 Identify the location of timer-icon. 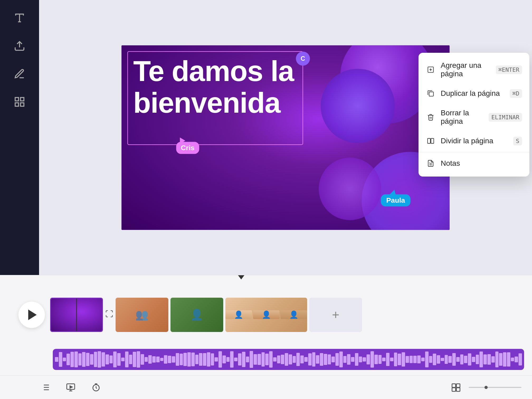
(96, 387).